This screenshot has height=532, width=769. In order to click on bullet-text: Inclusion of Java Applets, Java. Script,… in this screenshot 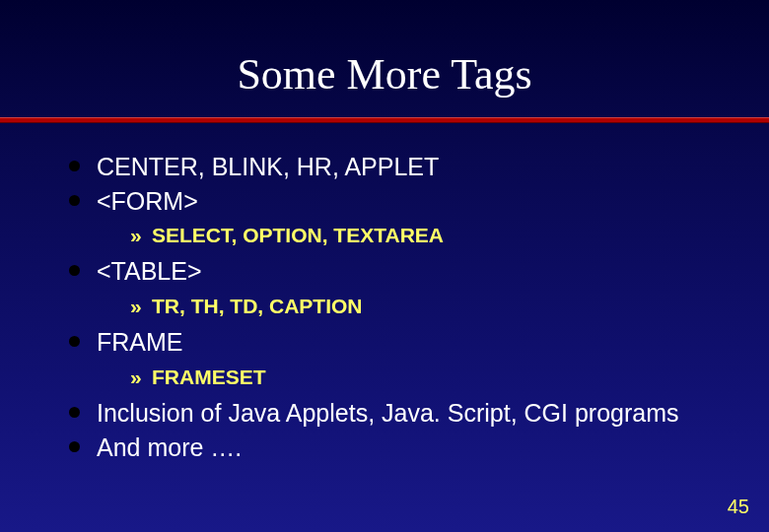, I will do `click(388, 413)`.